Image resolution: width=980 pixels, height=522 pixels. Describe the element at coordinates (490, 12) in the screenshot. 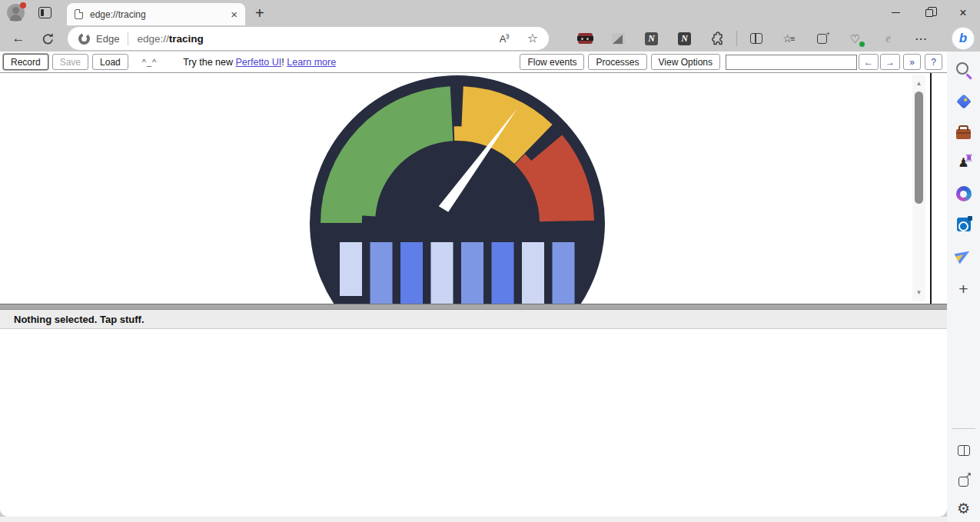

I see `title-bar: edge://tracing × + ×` at that location.